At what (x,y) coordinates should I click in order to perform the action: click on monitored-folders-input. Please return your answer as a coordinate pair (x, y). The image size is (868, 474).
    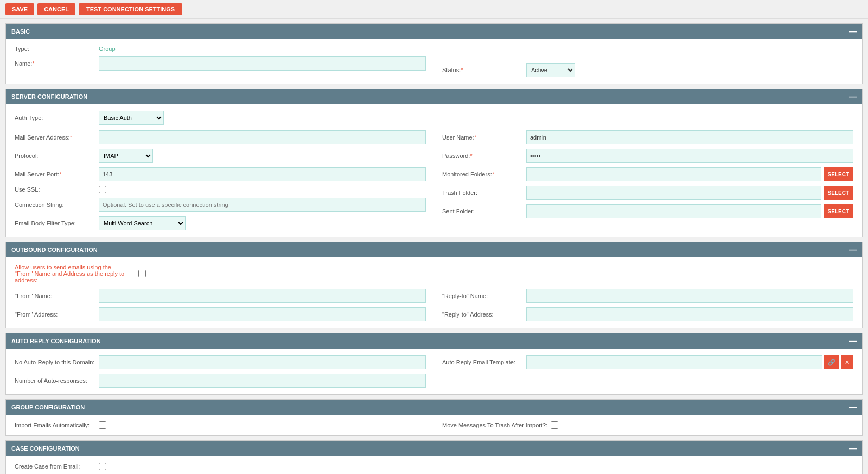
    Looking at the image, I should click on (674, 174).